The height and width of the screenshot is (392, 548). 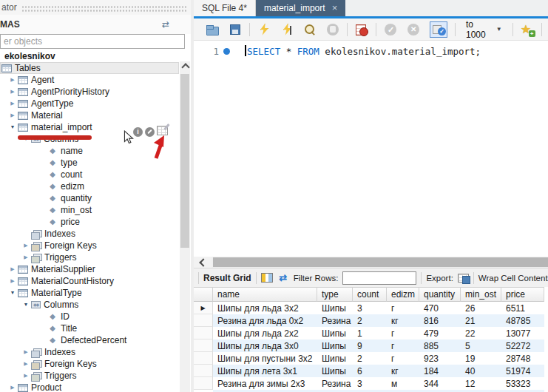 What do you see at coordinates (287, 30) in the screenshot?
I see `execute-current-icon` at bounding box center [287, 30].